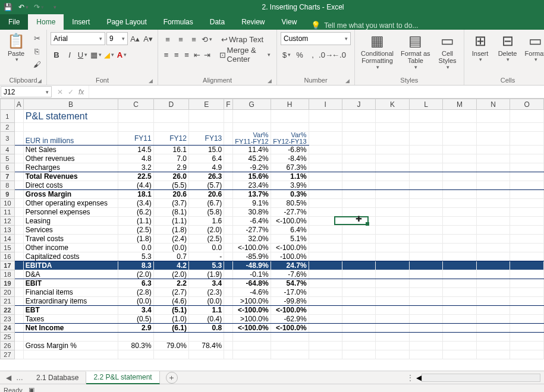 The image size is (544, 392). Describe the element at coordinates (359, 127) in the screenshot. I see `cell-J2` at that location.